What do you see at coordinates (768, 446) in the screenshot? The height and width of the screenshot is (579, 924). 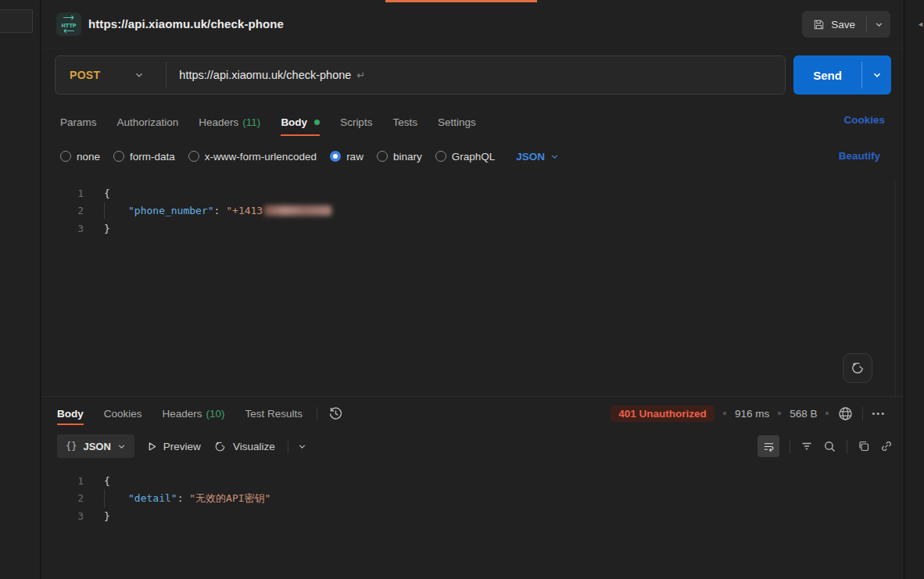 I see `word-wrap-button` at bounding box center [768, 446].